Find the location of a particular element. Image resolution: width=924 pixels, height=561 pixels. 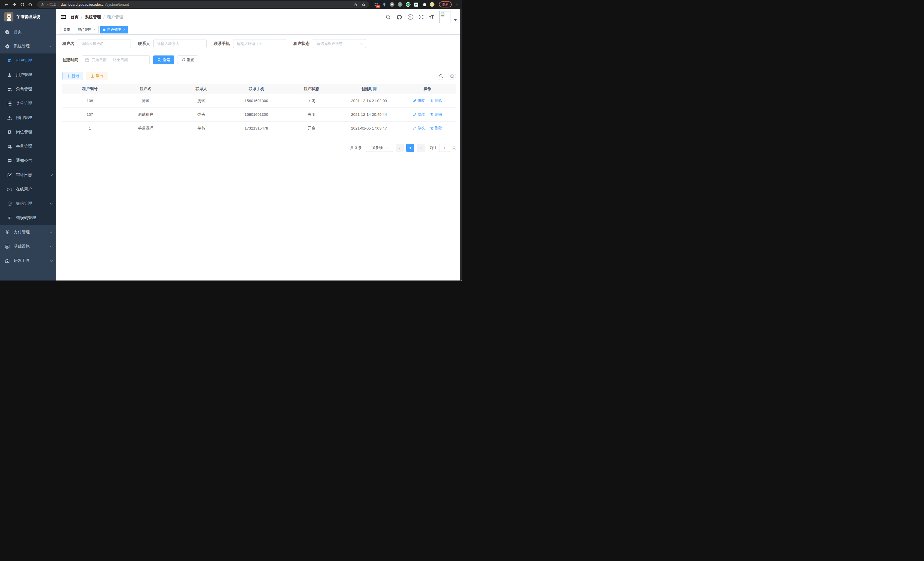

address-bar: 不安全 dashboard.yudao.iocoder.cn/system/te… is located at coordinates (203, 5).